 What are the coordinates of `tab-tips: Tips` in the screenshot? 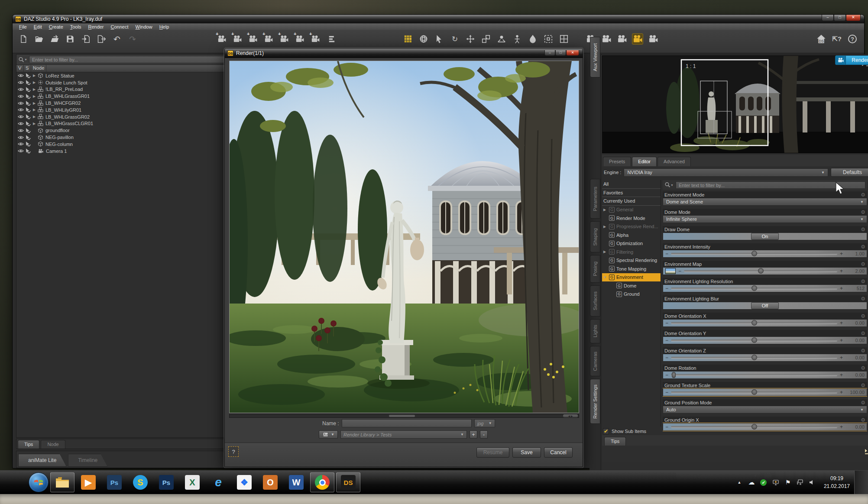 It's located at (29, 444).